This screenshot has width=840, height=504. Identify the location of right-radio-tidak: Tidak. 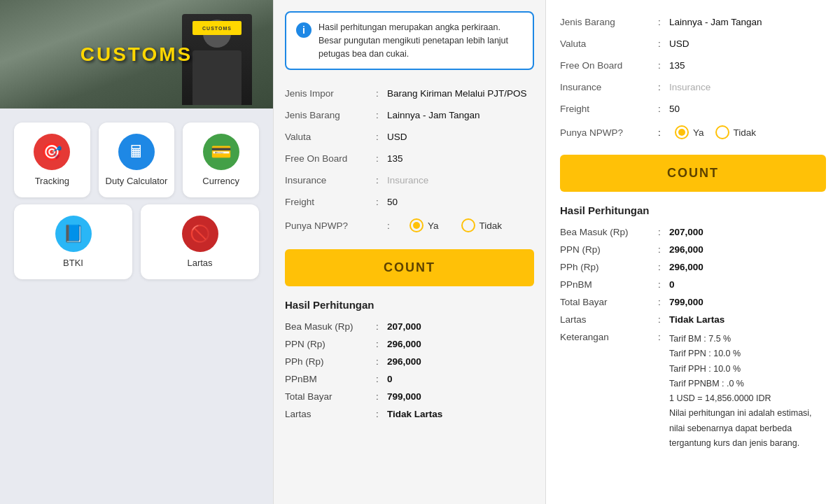
(736, 132).